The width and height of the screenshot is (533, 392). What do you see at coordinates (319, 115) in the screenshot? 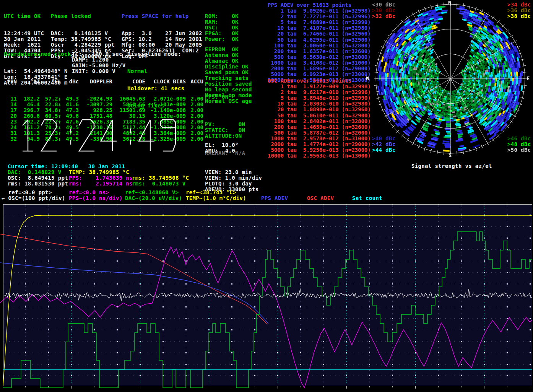
I see `adev-row: 50 tau 5.0610e-011 (n=32900)` at bounding box center [319, 115].